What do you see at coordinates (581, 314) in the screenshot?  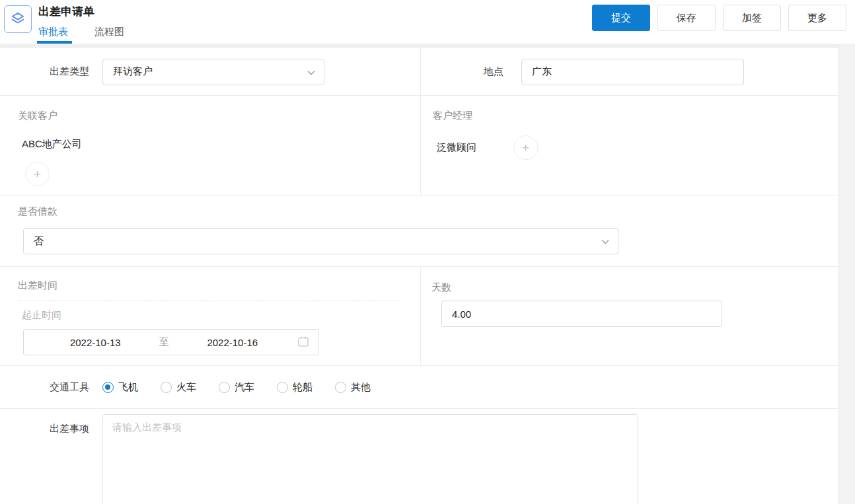 I see `days-input` at bounding box center [581, 314].